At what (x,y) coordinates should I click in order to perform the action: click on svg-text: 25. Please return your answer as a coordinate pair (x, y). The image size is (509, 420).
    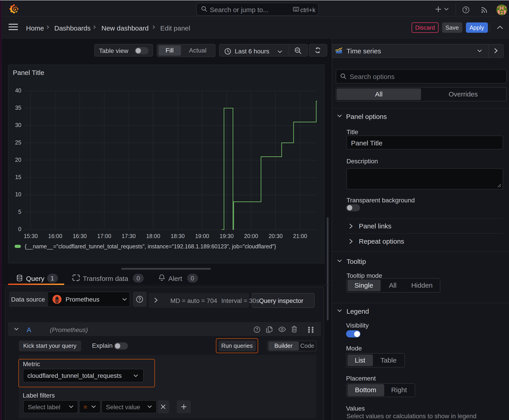
    Looking at the image, I should click on (18, 142).